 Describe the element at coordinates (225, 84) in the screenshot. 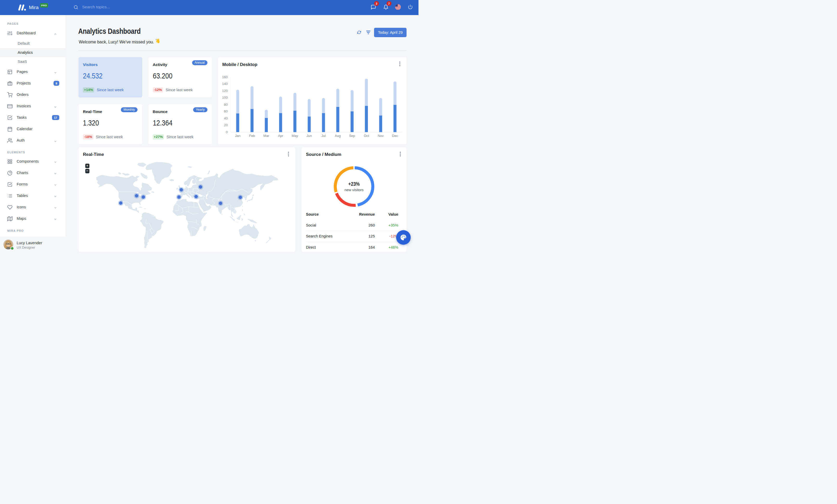

I see `svg-text: 140` at that location.